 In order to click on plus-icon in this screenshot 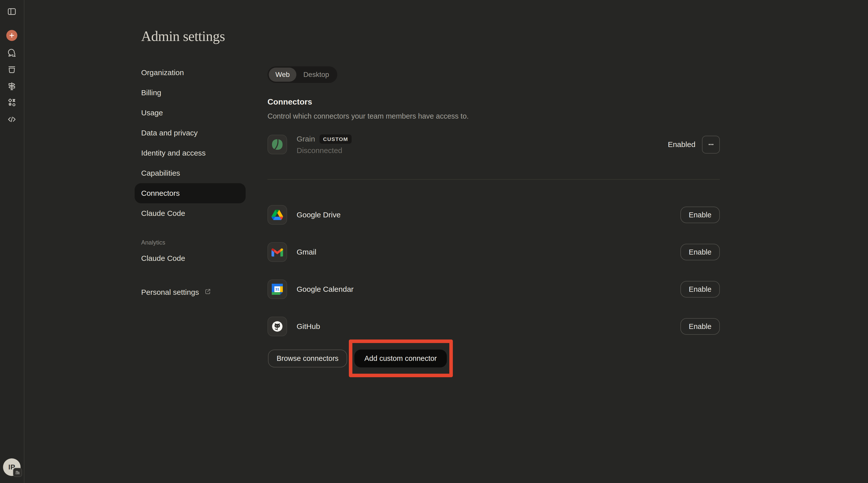, I will do `click(12, 35)`.